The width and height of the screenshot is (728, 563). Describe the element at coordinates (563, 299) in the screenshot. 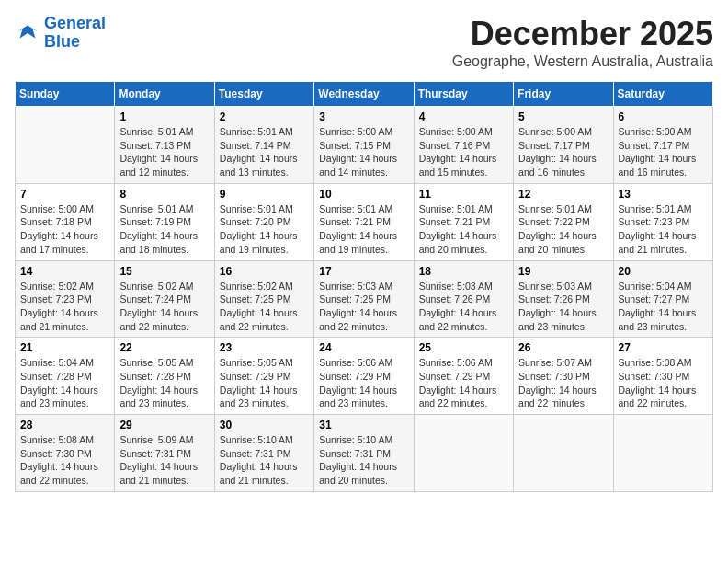

I see `calendar-day-19: 19Sunrise: 5:03 AM Sunset: 7:26 PM Dayli…` at that location.